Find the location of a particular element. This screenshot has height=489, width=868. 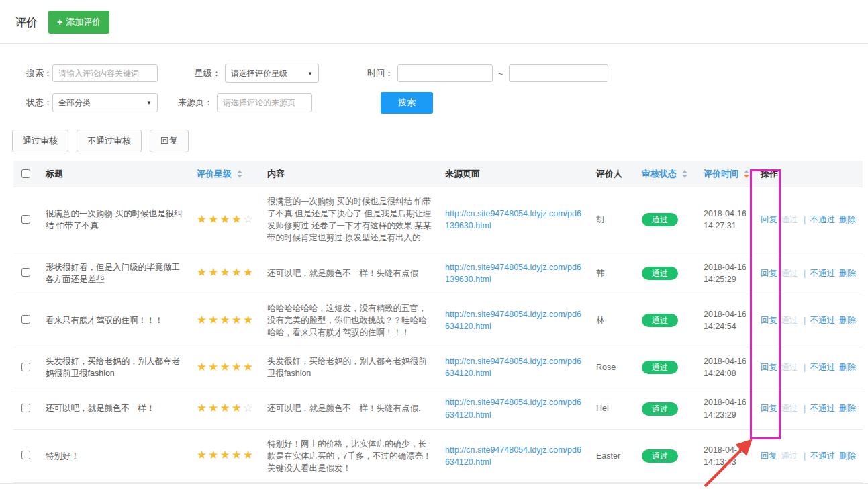

row-checkbox-cell is located at coordinates (27, 455).